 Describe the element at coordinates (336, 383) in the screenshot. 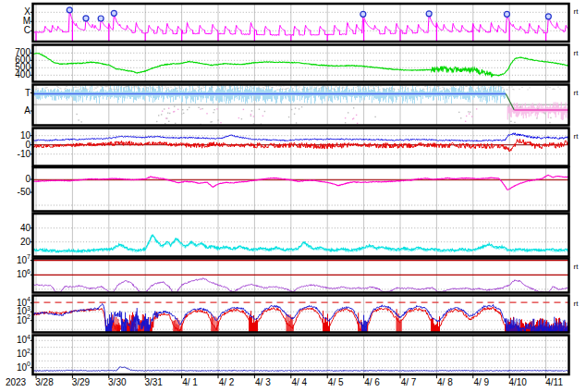

I see `x-axis-date-label: 4/ 5` at that location.